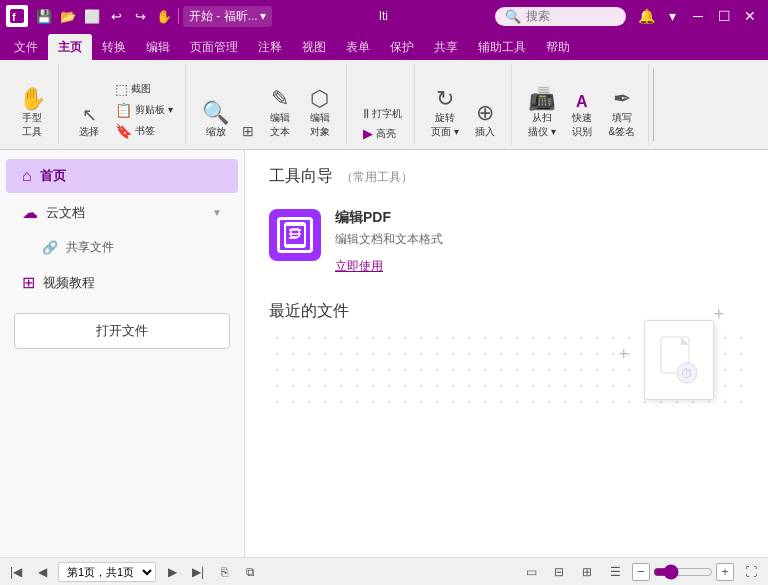 Image resolution: width=768 pixels, height=585 pixels. What do you see at coordinates (140, 16) in the screenshot?
I see `redo-tool-btn: ↪` at bounding box center [140, 16].